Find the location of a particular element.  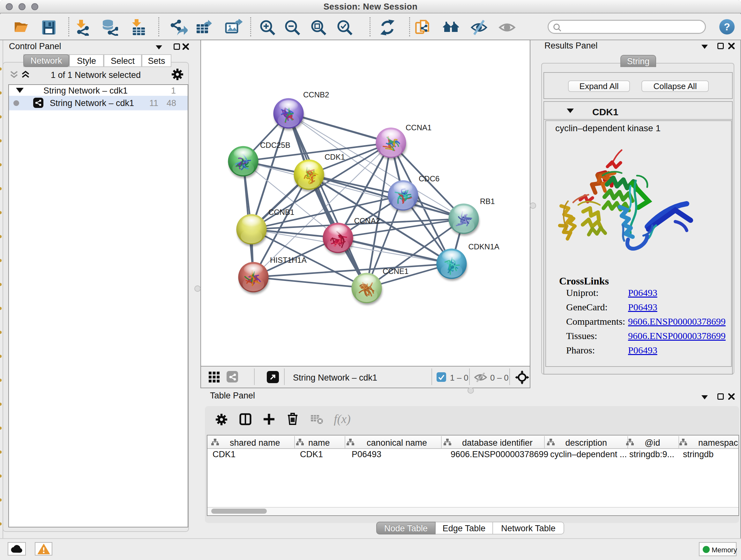

svg-text: CDC6 is located at coordinates (429, 179).